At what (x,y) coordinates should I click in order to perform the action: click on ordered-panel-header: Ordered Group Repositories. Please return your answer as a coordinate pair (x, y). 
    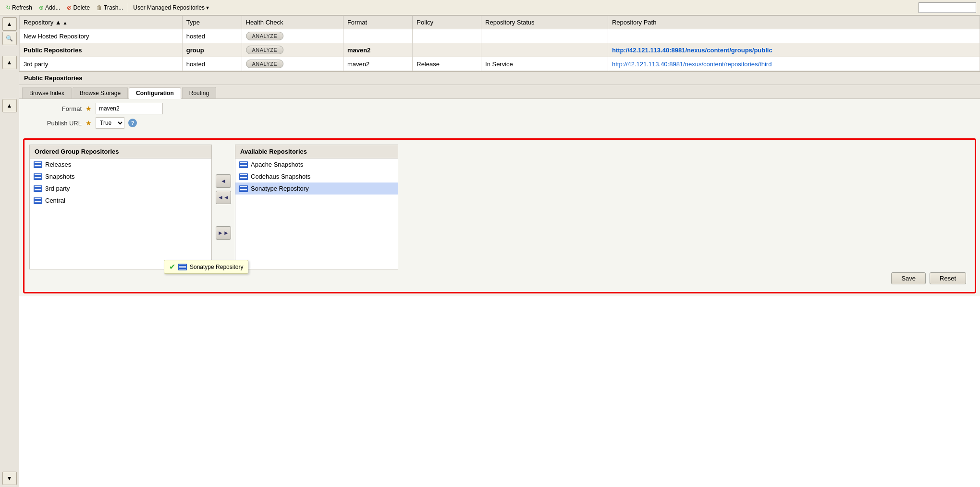
    Looking at the image, I should click on (121, 152).